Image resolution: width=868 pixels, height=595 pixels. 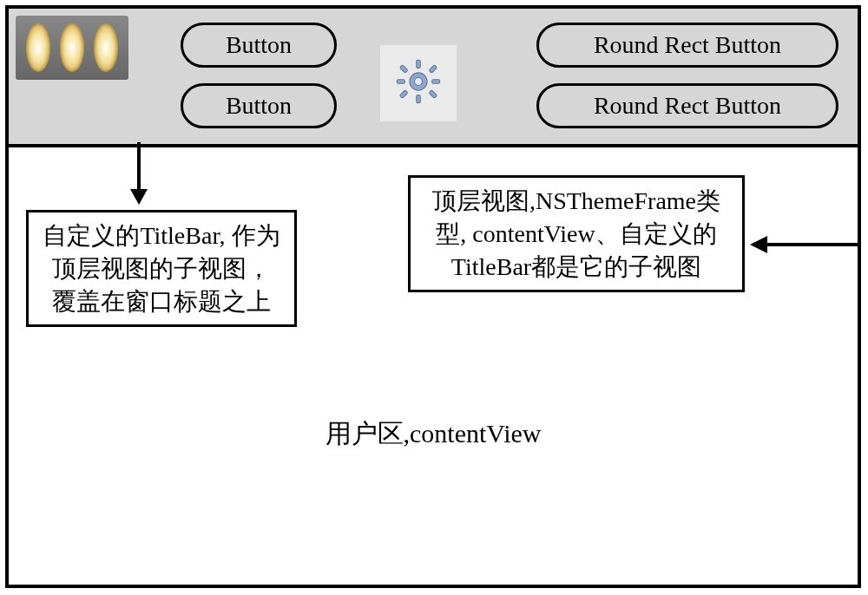 What do you see at coordinates (418, 83) in the screenshot?
I see `gear-icon` at bounding box center [418, 83].